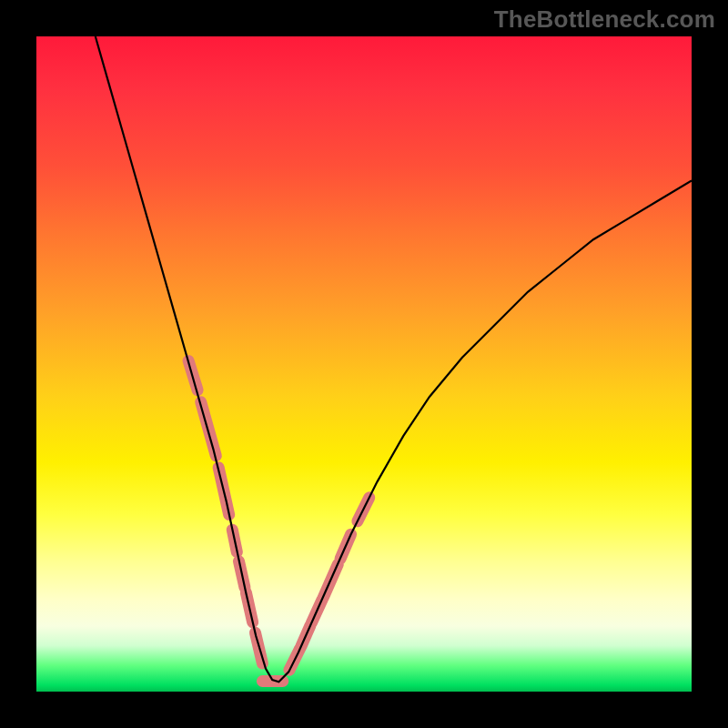 The height and width of the screenshot is (728, 728). What do you see at coordinates (604, 20) in the screenshot?
I see `watermark-text: TheBottleneck.com` at bounding box center [604, 20].